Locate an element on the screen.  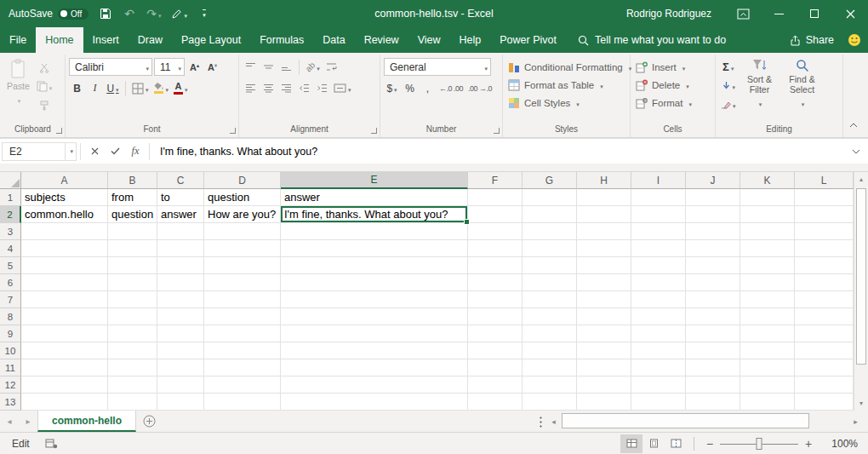
cell-C10 is located at coordinates (180, 351).